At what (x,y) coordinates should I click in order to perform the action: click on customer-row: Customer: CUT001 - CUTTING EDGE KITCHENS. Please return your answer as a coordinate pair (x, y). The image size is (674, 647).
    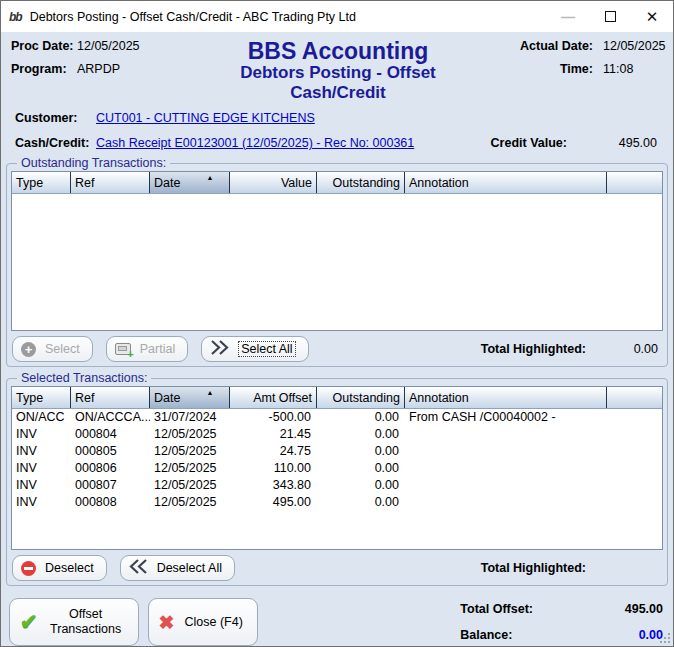
    Looking at the image, I should click on (337, 118).